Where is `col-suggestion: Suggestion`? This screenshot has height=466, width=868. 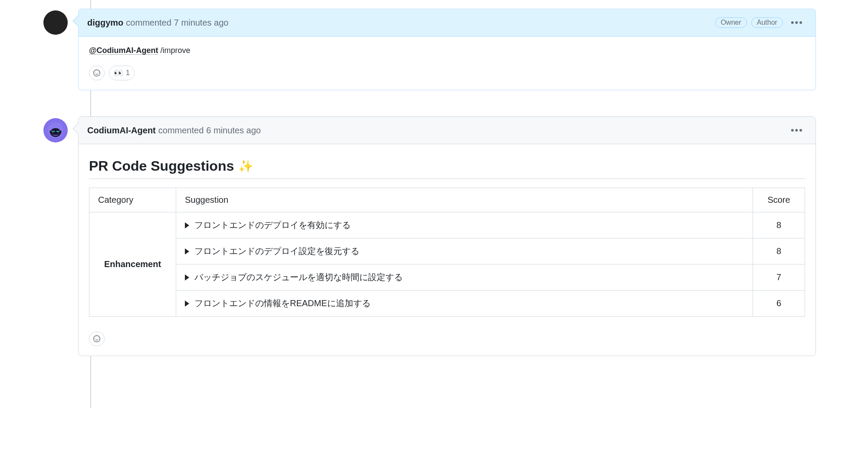
col-suggestion: Suggestion is located at coordinates (464, 200).